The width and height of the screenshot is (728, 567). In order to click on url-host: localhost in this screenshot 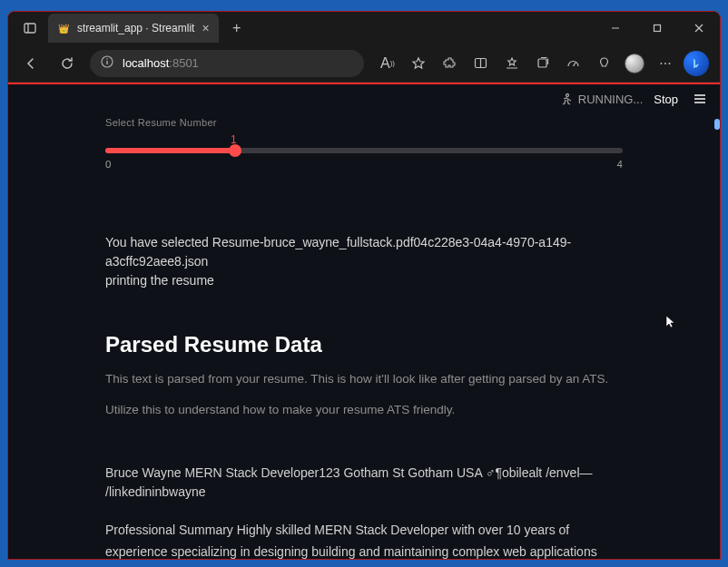, I will do `click(145, 64)`.